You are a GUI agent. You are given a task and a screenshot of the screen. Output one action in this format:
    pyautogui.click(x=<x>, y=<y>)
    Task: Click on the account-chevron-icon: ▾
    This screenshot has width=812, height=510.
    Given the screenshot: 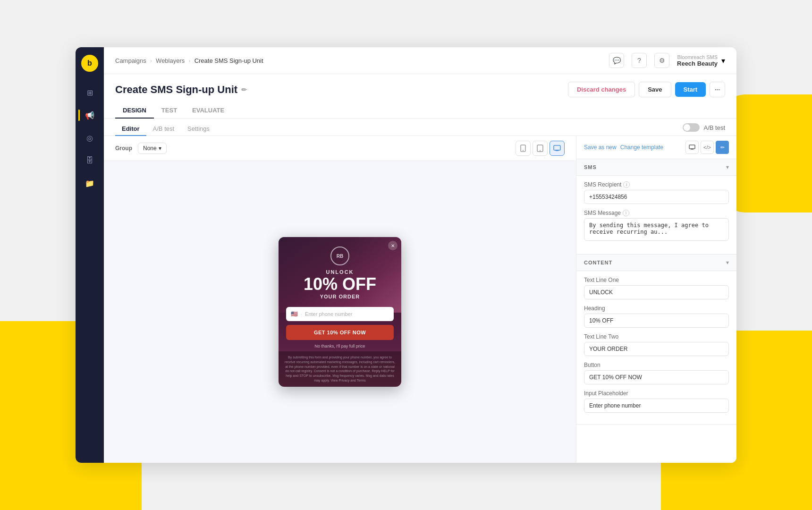 What is the action you would take?
    pyautogui.click(x=723, y=60)
    